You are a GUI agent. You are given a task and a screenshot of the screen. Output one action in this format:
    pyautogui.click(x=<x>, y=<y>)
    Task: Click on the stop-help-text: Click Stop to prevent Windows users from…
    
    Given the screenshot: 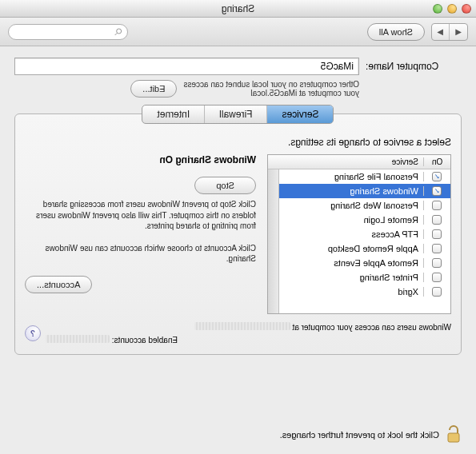 What is the action you would take?
    pyautogui.click(x=141, y=216)
    